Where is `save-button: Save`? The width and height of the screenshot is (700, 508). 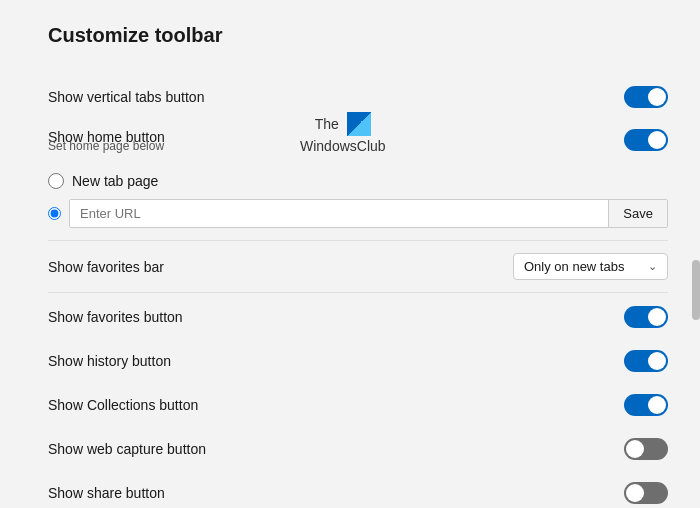
save-button: Save is located at coordinates (638, 214).